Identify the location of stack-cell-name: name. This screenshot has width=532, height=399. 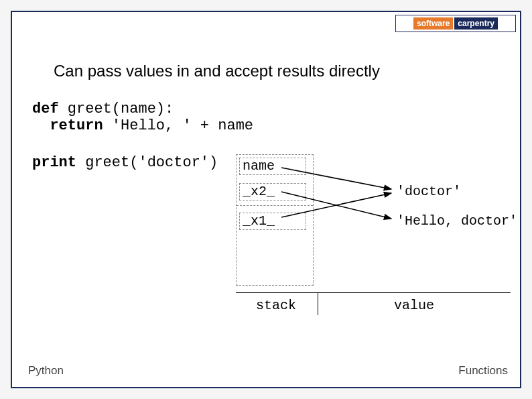
(273, 166).